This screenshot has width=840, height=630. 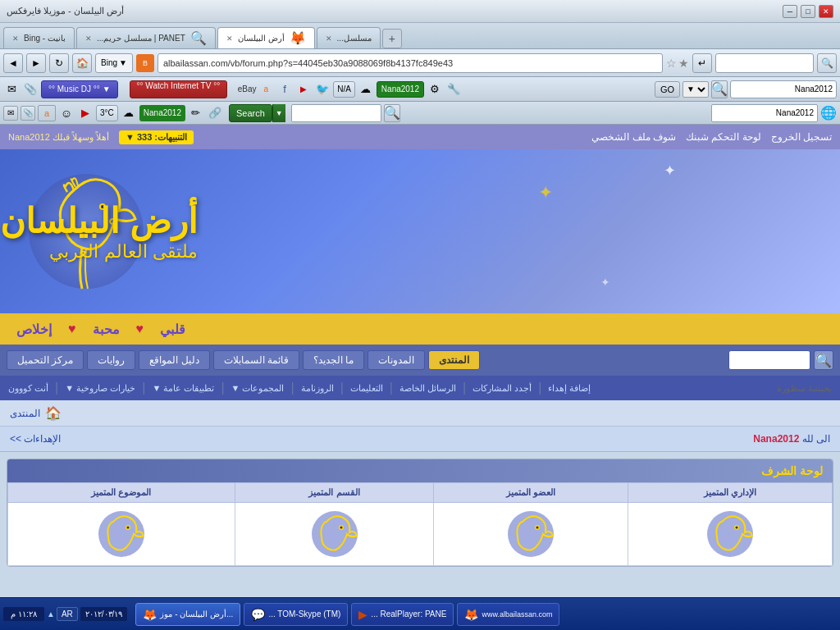 What do you see at coordinates (824, 360) in the screenshot?
I see `blue-nav-search-button: 🔍` at bounding box center [824, 360].